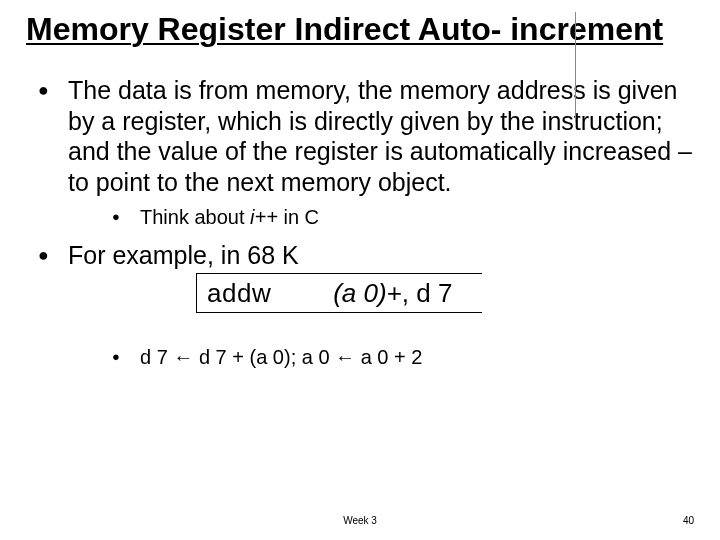  Describe the element at coordinates (275, 276) in the screenshot. I see `bullet-text: For example, in 68 K addw(a 0)+, d 7` at that location.